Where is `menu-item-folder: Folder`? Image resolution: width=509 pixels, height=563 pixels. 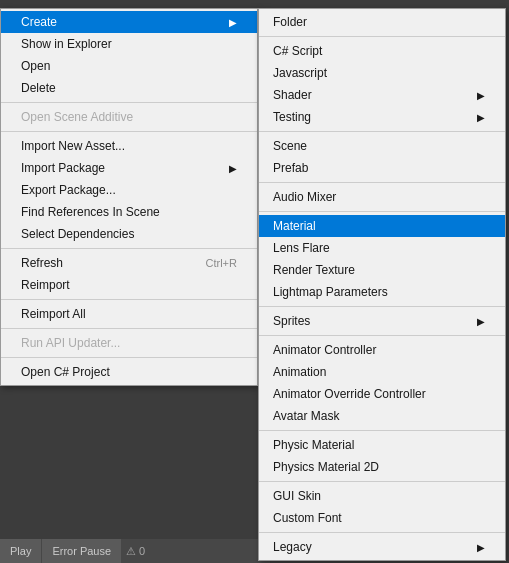 menu-item-folder: Folder is located at coordinates (382, 22).